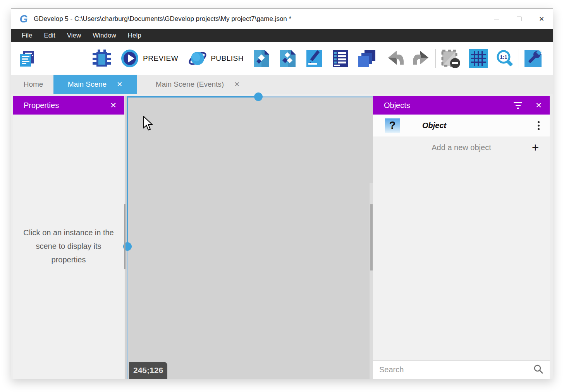 This screenshot has width=564, height=392. I want to click on properties-panel: Properties ✕ Click on an instance in the…, so click(69, 238).